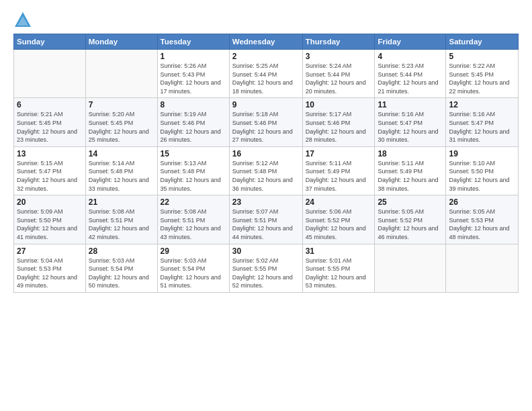  What do you see at coordinates (122, 127) in the screenshot?
I see `day-info: Sunrise: 5:20 AM Sunset: 5:45 PM Dayligh…` at bounding box center [122, 127].